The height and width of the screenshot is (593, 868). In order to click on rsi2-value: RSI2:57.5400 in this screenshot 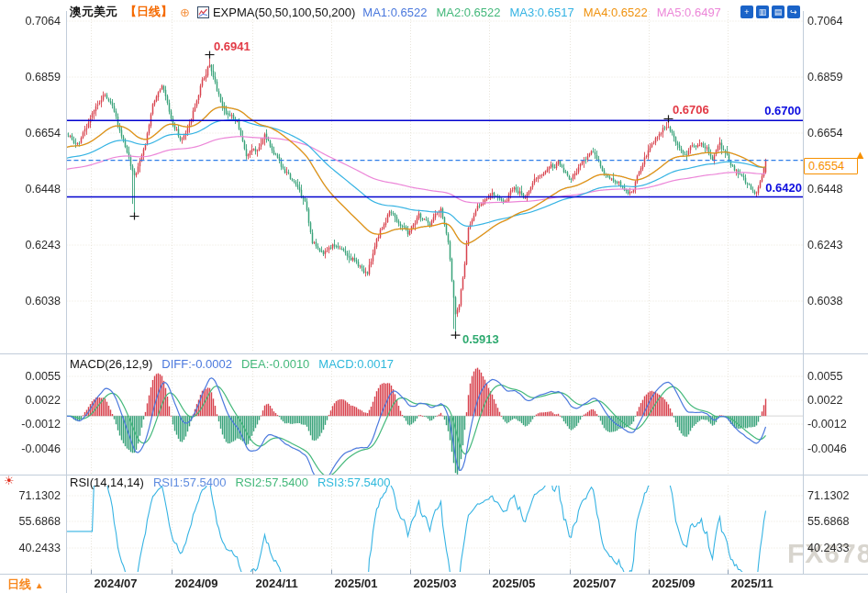, I will do `click(272, 483)`.